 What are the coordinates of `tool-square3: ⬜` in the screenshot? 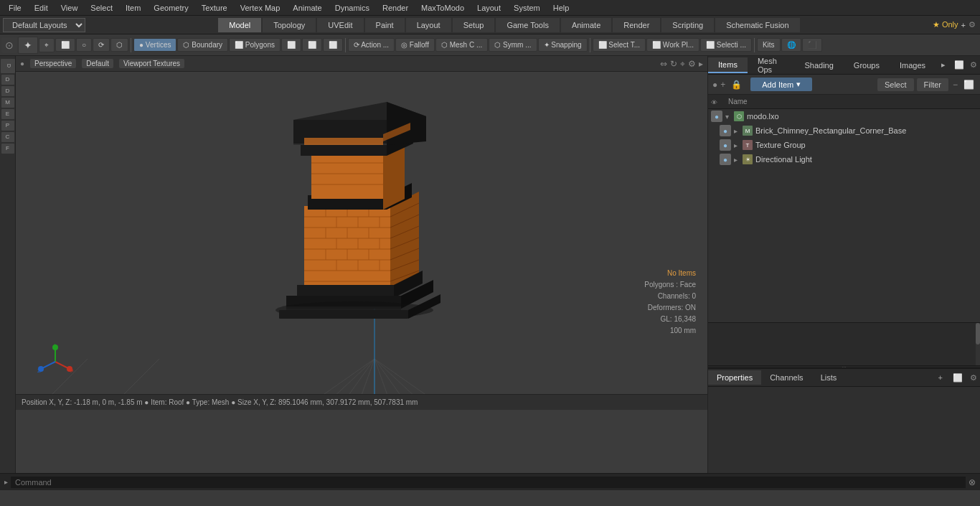 It's located at (333, 44).